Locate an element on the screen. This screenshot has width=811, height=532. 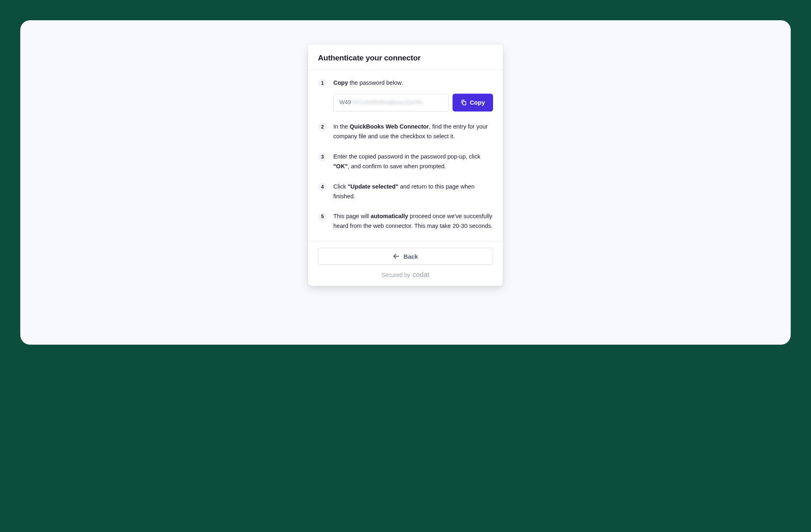
step-3-content: Enter the copied password in the passwor… is located at coordinates (413, 162).